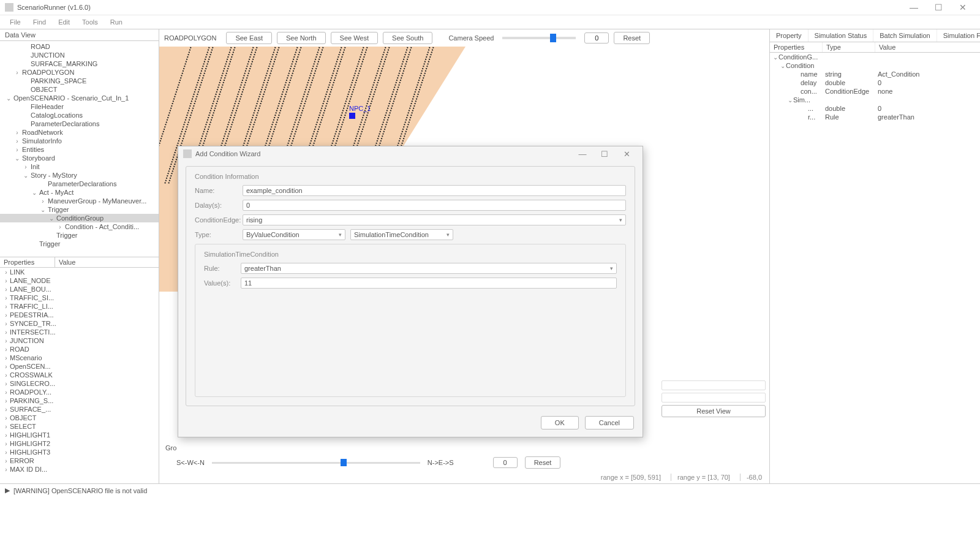 The height and width of the screenshot is (552, 980). Describe the element at coordinates (80, 426) in the screenshot. I see `prop-item: › SELECT` at that location.